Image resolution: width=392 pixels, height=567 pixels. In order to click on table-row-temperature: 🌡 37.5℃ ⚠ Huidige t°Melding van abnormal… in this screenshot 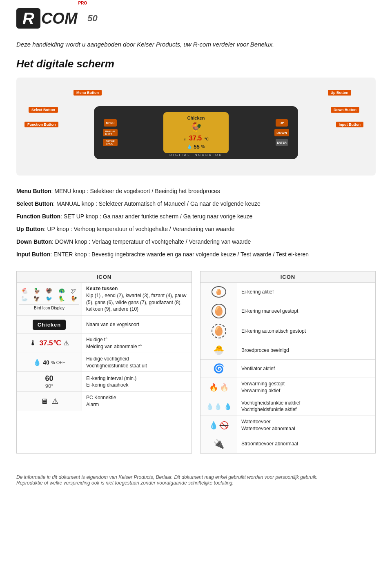, I will do `click(104, 344)`.